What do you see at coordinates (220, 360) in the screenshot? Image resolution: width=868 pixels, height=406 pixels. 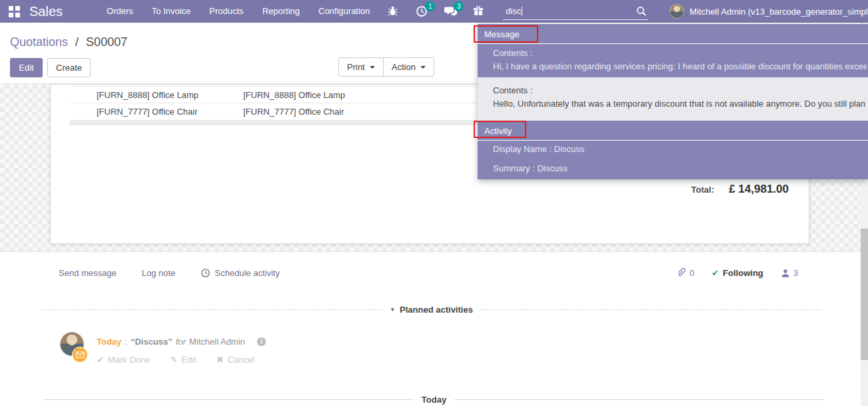 I see `x-icon: ✖` at bounding box center [220, 360].